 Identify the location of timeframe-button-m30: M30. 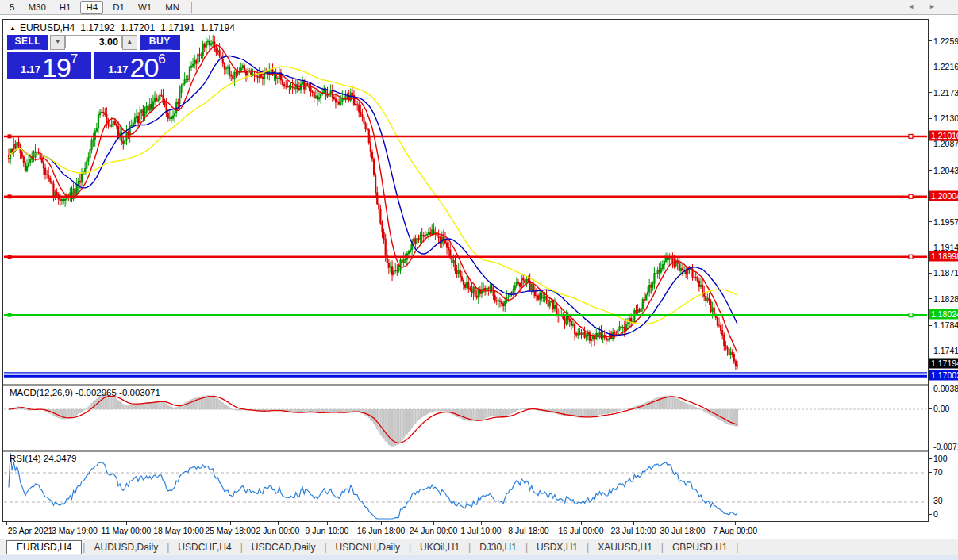
(37, 8).